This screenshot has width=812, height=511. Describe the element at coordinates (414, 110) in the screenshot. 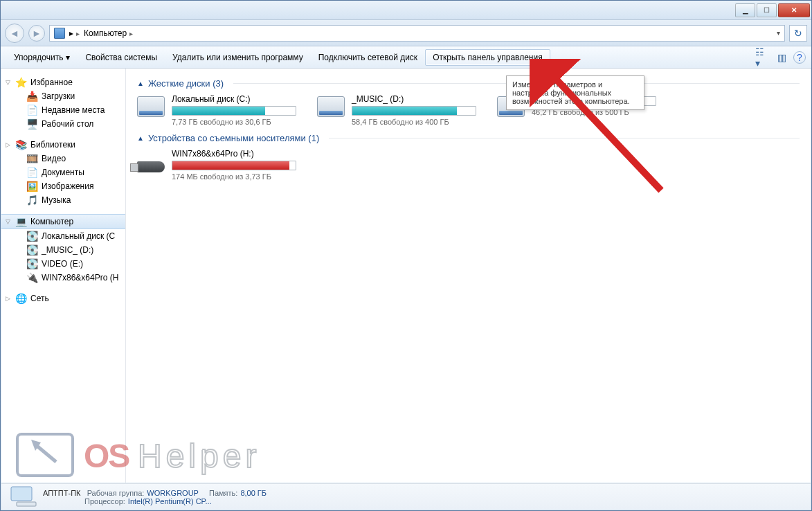

I see `drive-info: _MUSIC_ (D:) 58,4 ГБ свободно из 400 ГБ` at that location.